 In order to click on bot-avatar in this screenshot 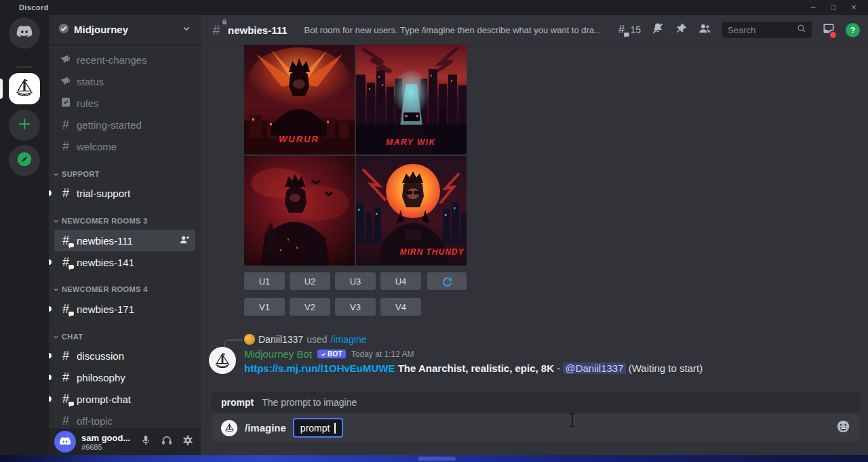, I will do `click(222, 360)`.